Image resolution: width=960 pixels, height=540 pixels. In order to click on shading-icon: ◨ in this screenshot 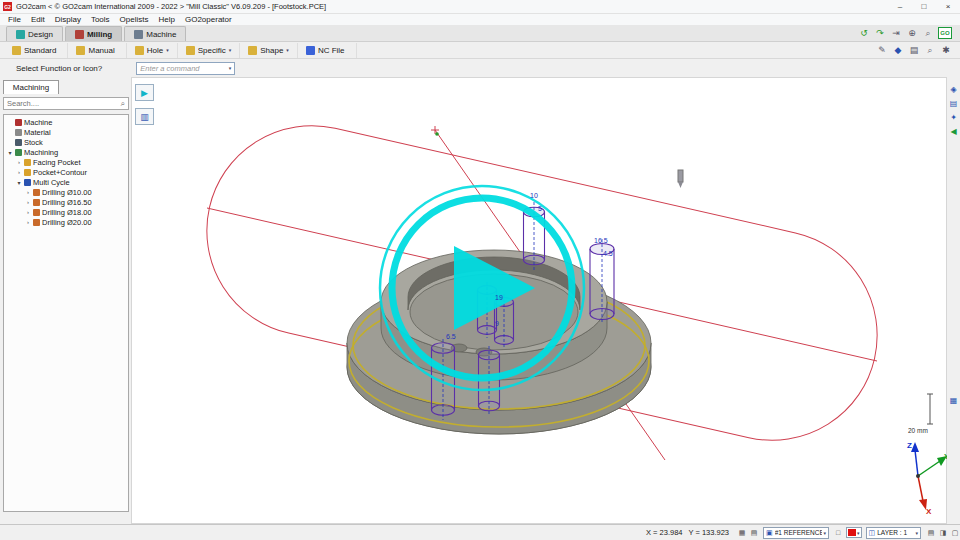, I will do `click(943, 533)`.